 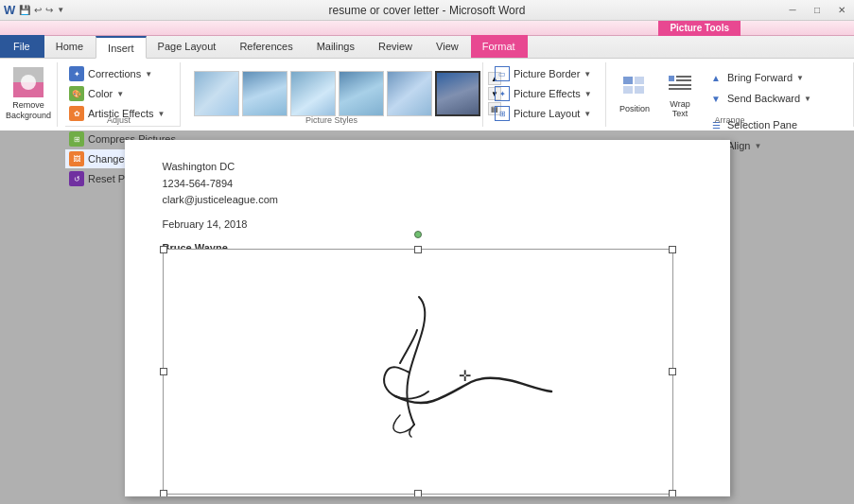 I want to click on corrections-icon: ✦, so click(x=77, y=74).